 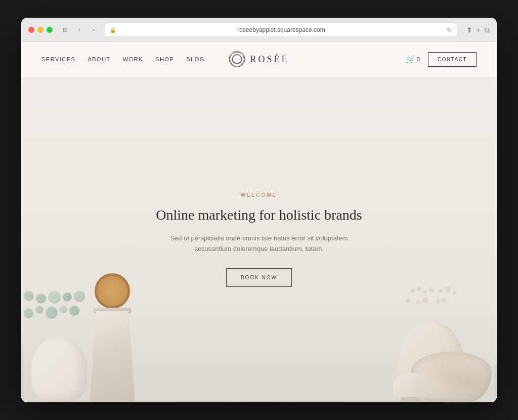 I want to click on nav-left: SERVICES ABOUT WORK SHOP BLOG, so click(x=123, y=59).